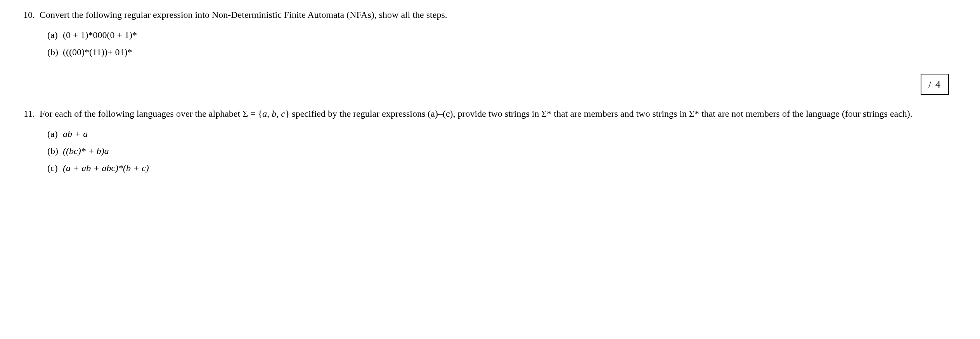  I want to click on question-text: Convert the following regular expression…, so click(502, 15).